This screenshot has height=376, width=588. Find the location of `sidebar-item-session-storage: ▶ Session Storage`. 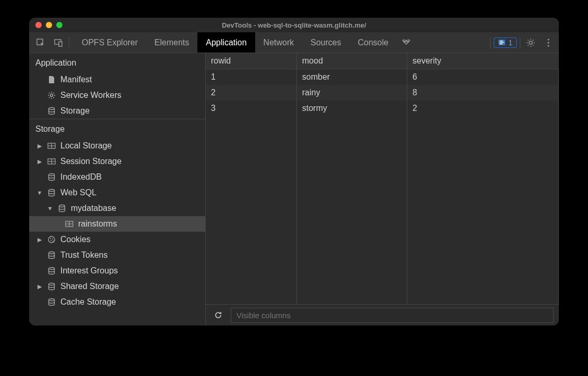

sidebar-item-session-storage: ▶ Session Storage is located at coordinates (117, 161).